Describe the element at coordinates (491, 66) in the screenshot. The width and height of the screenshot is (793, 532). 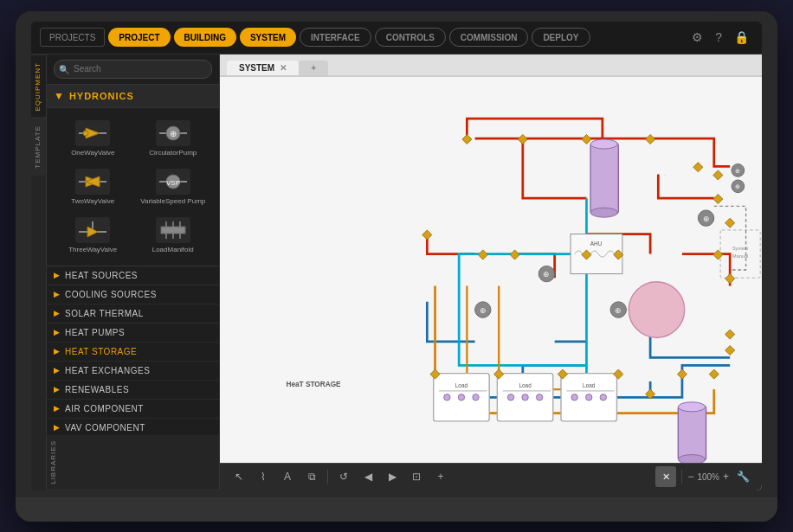
I see `tab-bar: SYSTEM ✕ +` at that location.